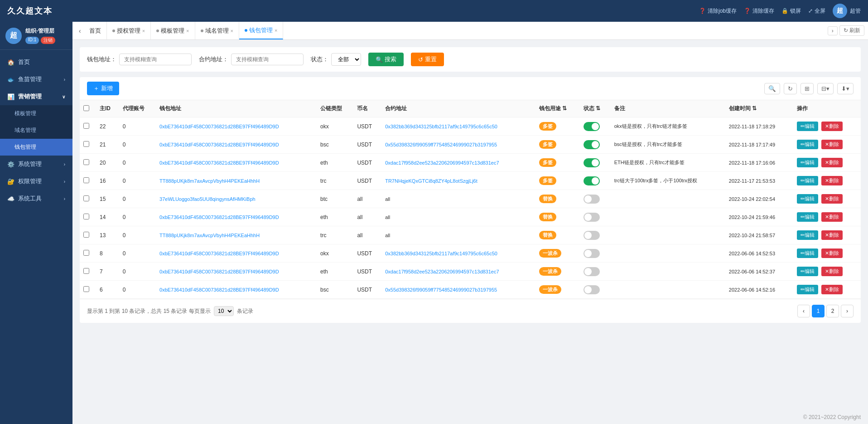 This screenshot has width=868, height=424. Describe the element at coordinates (807, 199) in the screenshot. I see `edit-btn-4: ✏编辑` at that location.